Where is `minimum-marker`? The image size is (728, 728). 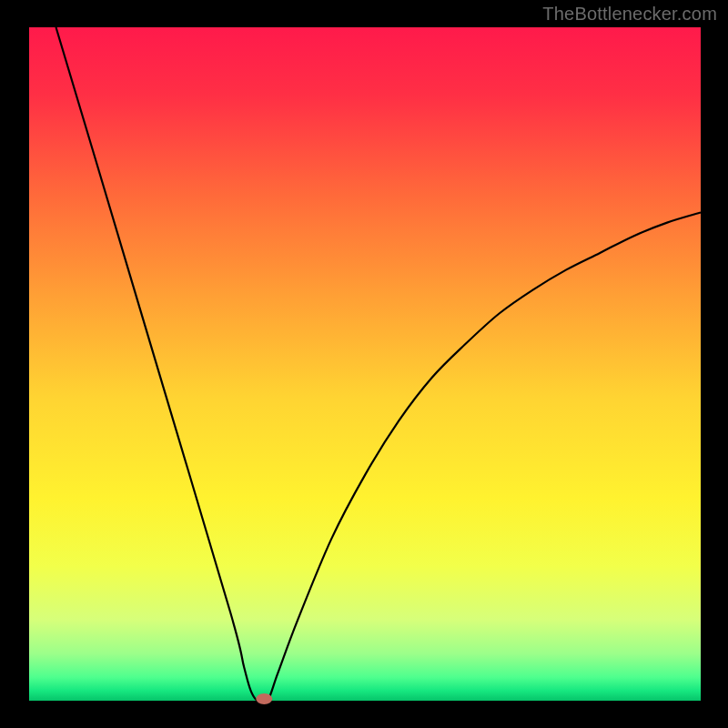
minimum-marker is located at coordinates (264, 699).